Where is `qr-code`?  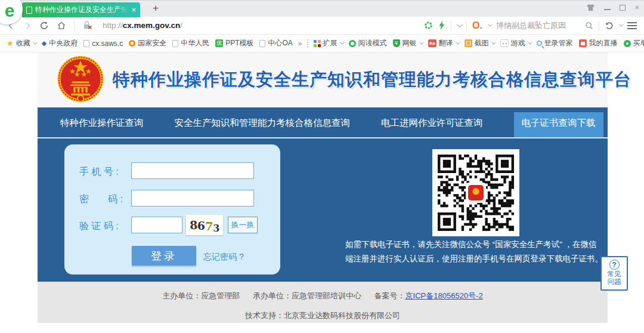
qr-code is located at coordinates (476, 193).